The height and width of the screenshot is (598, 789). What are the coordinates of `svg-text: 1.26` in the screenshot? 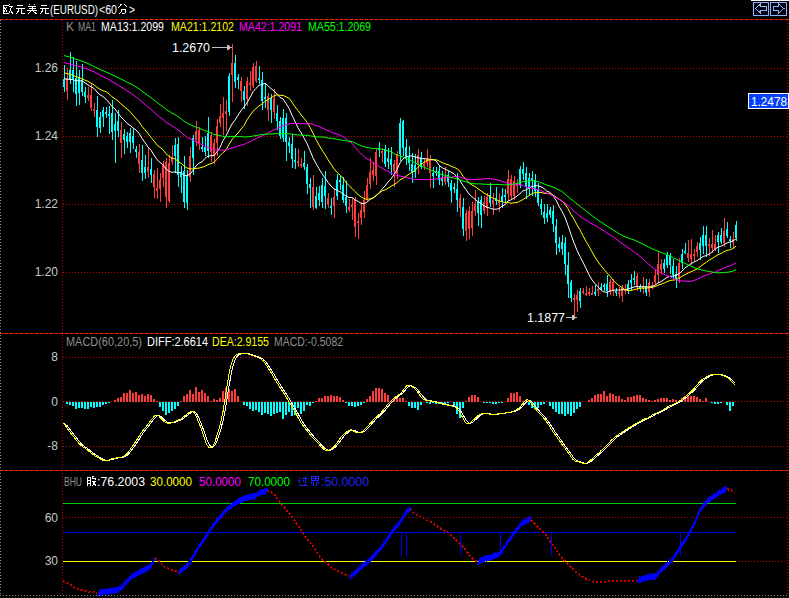 It's located at (47, 68).